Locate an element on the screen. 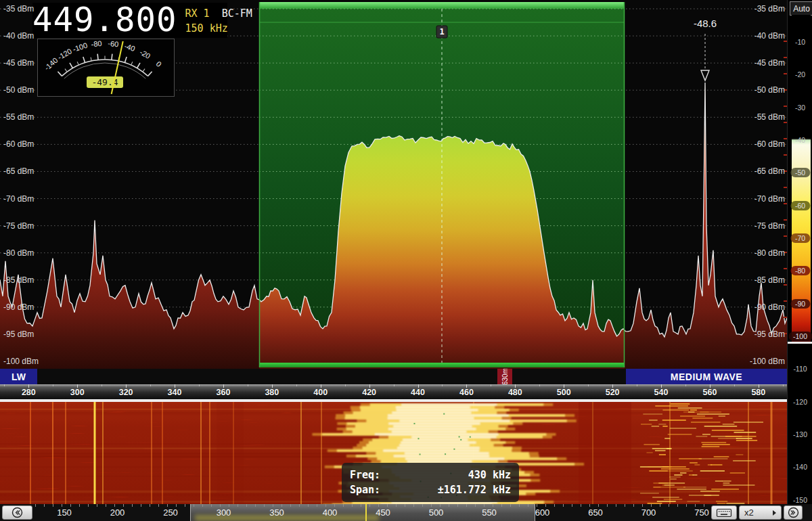 The image size is (812, 521). dbm-label-right: -85 dBm is located at coordinates (770, 280).